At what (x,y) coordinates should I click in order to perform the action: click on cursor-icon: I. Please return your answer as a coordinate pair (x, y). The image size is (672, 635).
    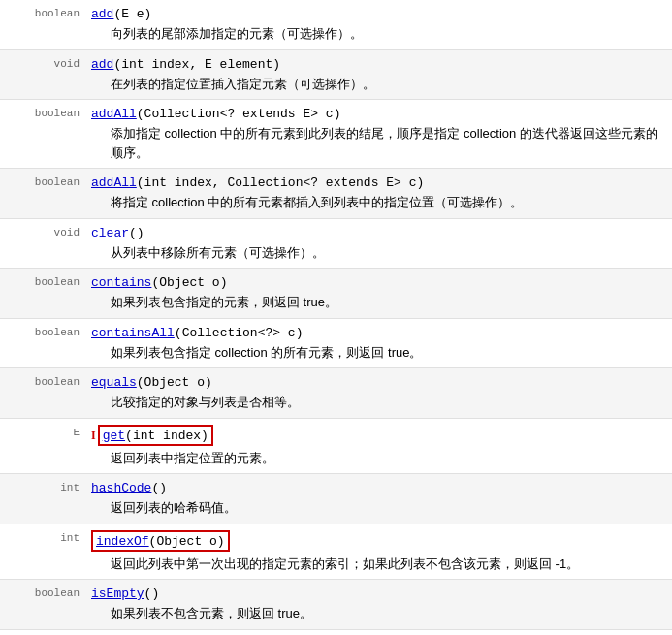
    Looking at the image, I should click on (93, 435).